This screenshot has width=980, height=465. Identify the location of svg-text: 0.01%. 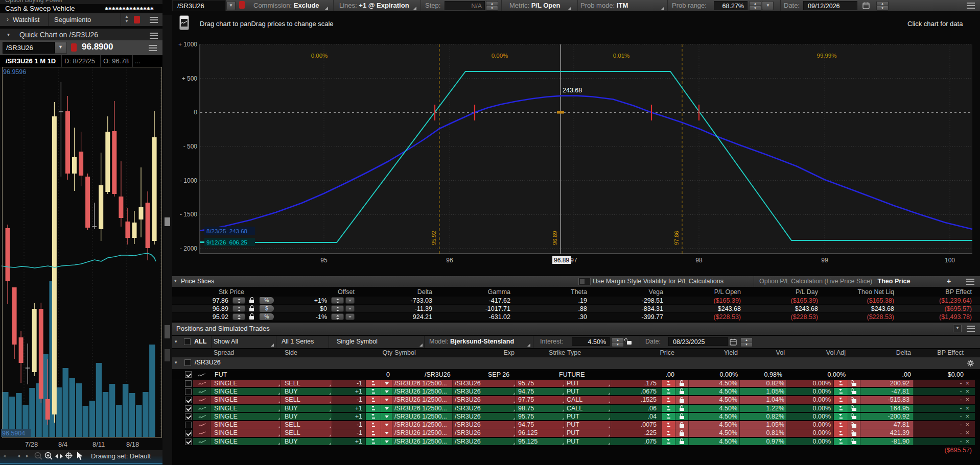
(621, 56).